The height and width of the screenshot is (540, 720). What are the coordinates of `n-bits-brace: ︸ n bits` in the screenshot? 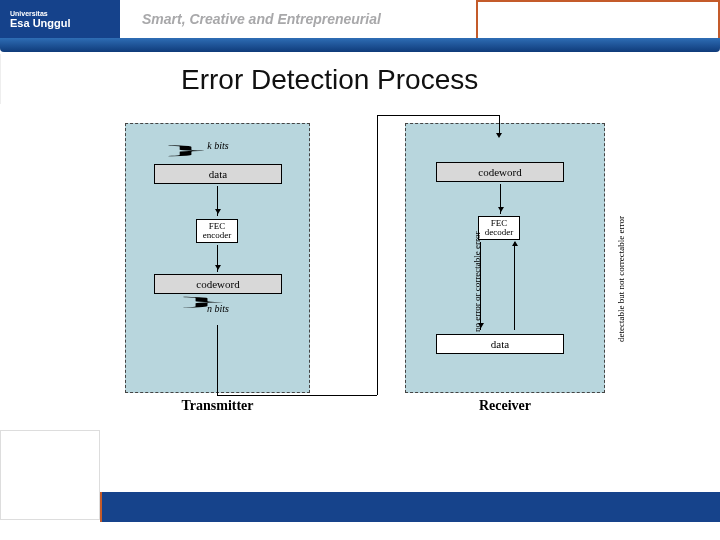 It's located at (218, 308).